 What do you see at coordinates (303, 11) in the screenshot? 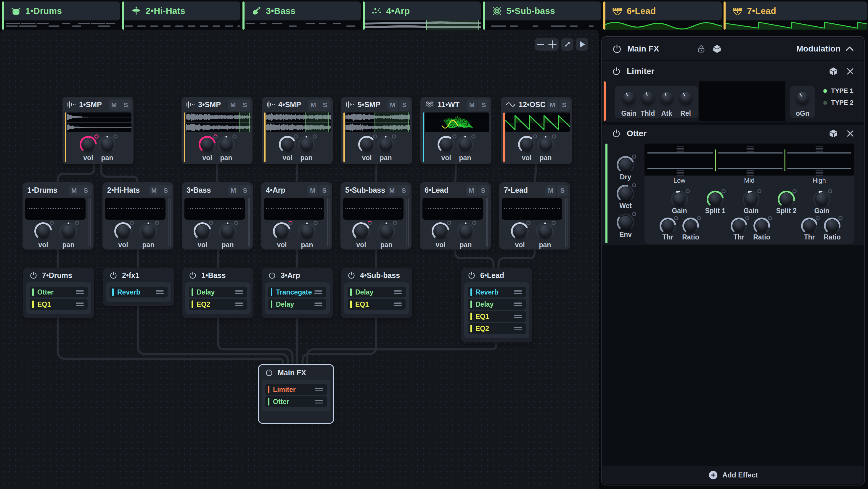
I see `tab-header: 3•Bass` at bounding box center [303, 11].